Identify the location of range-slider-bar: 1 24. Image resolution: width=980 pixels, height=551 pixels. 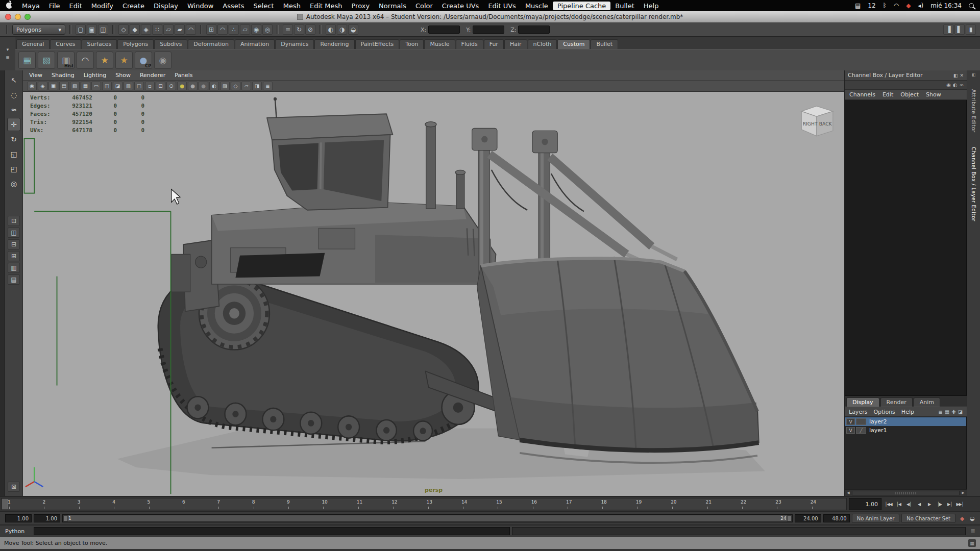
(428, 518).